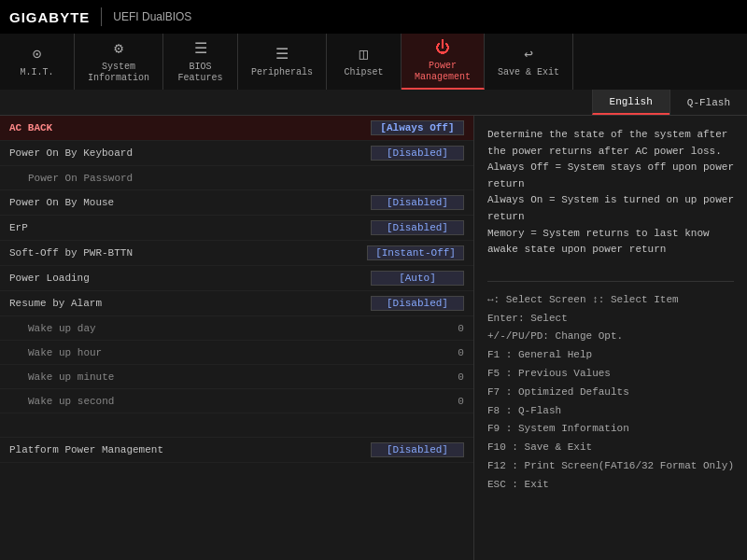 The height and width of the screenshot is (560, 747). What do you see at coordinates (611, 374) in the screenshot?
I see `shortcut-f5: F5 : Previous Values` at bounding box center [611, 374].